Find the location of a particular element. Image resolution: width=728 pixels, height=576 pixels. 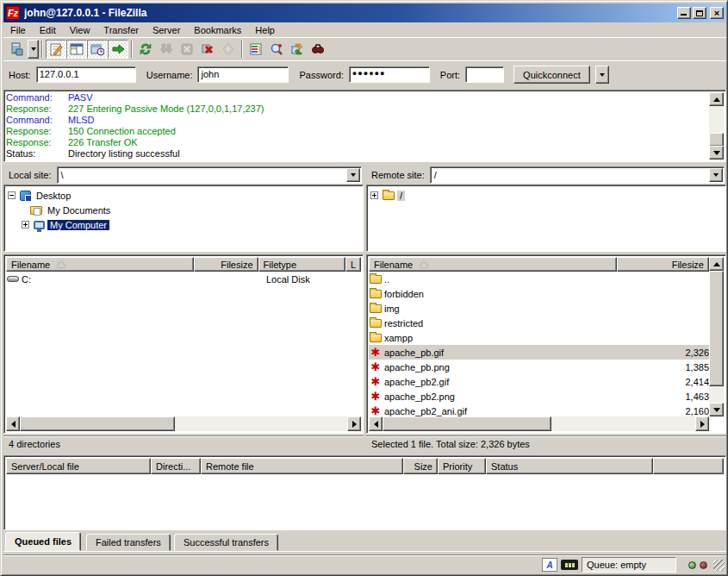

remote-site-combobox: / is located at coordinates (577, 175).